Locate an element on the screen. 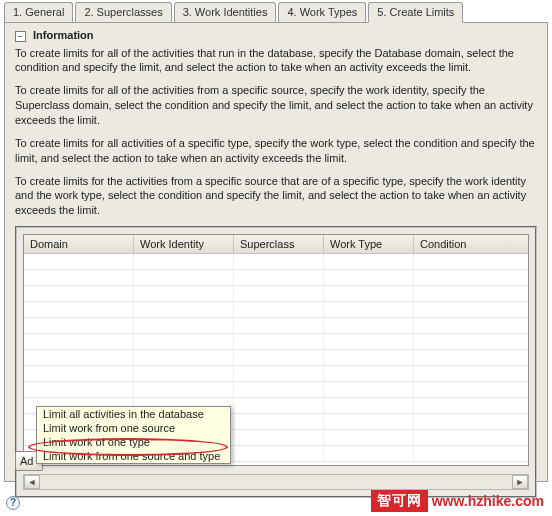 The width and height of the screenshot is (552, 516). tab-work-identities: 3. Work Identities is located at coordinates (226, 12).